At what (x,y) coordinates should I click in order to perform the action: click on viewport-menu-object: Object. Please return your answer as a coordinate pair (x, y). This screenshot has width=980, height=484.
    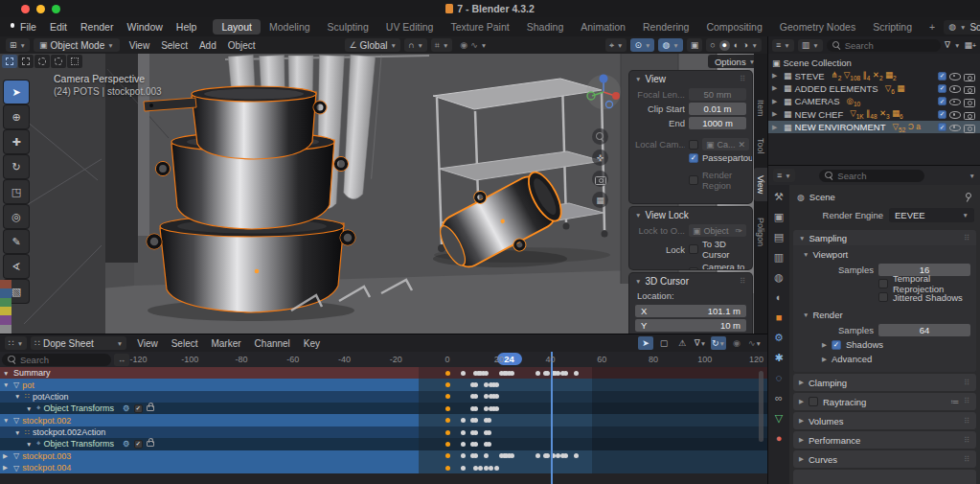
    Looking at the image, I should click on (241, 46).